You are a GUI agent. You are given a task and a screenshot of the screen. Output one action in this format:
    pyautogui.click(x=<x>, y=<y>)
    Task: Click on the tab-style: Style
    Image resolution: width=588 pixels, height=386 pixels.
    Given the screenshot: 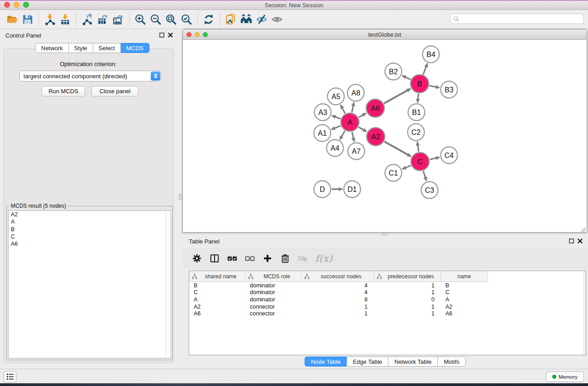 What is the action you would take?
    pyautogui.click(x=81, y=48)
    